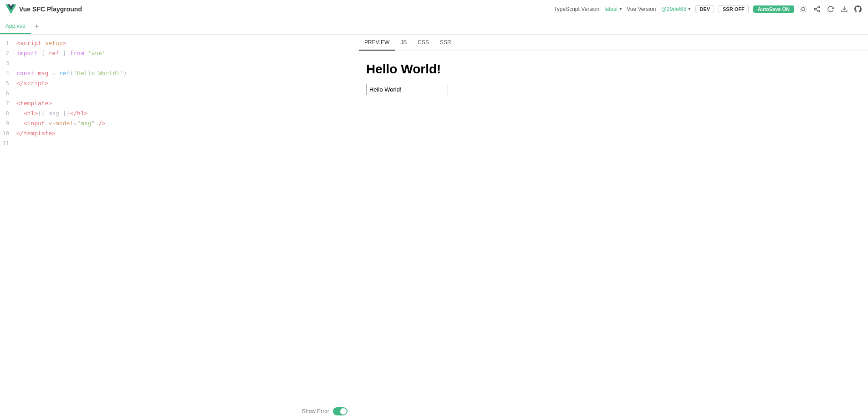 The width and height of the screenshot is (868, 420). What do you see at coordinates (8, 53) in the screenshot?
I see `line-number: 2` at bounding box center [8, 53].